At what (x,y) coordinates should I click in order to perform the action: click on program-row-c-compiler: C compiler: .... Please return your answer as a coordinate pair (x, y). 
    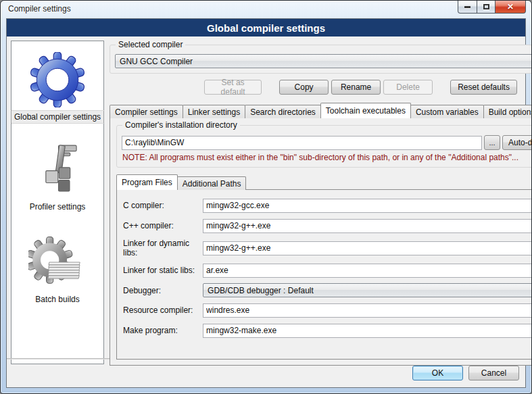
    Looking at the image, I should click on (327, 205).